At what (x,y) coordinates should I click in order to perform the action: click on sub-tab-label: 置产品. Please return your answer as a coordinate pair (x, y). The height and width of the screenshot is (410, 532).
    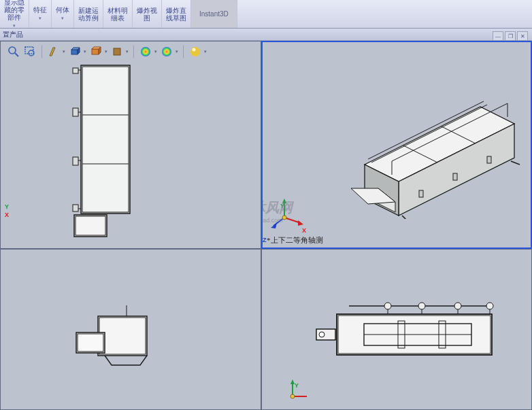
    Looking at the image, I should click on (13, 35).